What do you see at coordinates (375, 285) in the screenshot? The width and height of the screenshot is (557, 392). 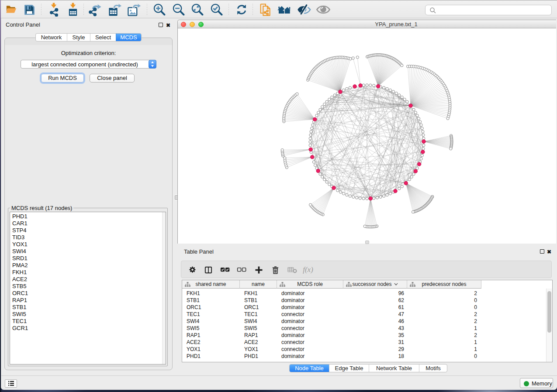 I see `column-header-successor-nodes: successor nodes` at bounding box center [375, 285].